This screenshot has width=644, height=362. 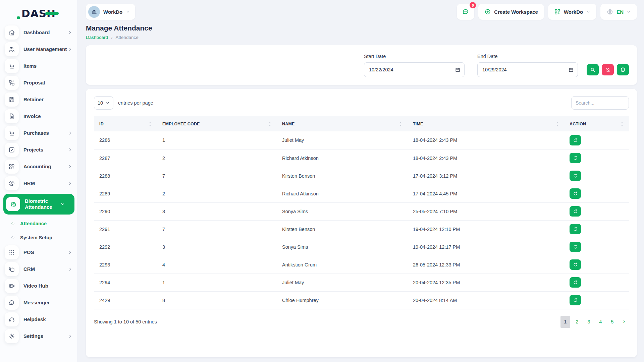 I want to click on breadcrumb-dashboard-link: Dashboard, so click(x=97, y=38).